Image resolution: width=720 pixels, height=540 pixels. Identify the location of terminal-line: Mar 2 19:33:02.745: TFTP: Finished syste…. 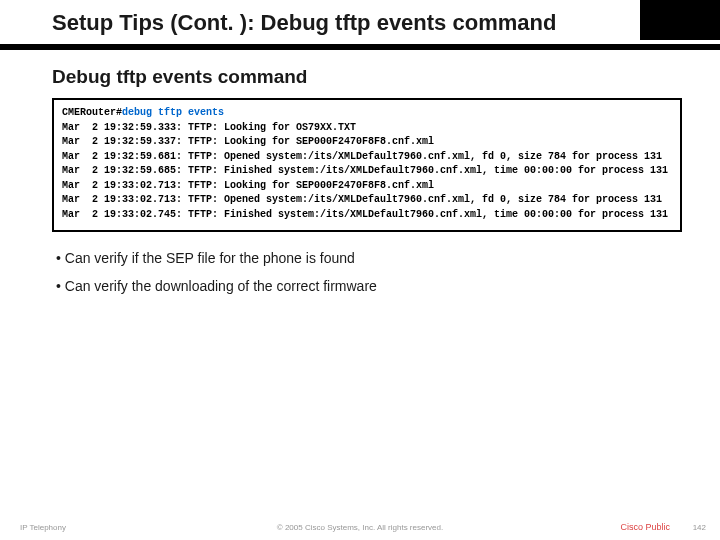
(365, 214).